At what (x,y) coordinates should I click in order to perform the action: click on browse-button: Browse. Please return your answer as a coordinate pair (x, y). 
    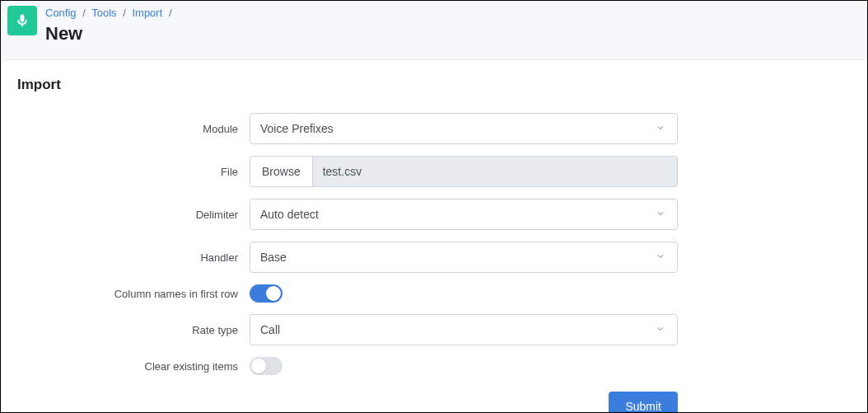
    Looking at the image, I should click on (282, 171).